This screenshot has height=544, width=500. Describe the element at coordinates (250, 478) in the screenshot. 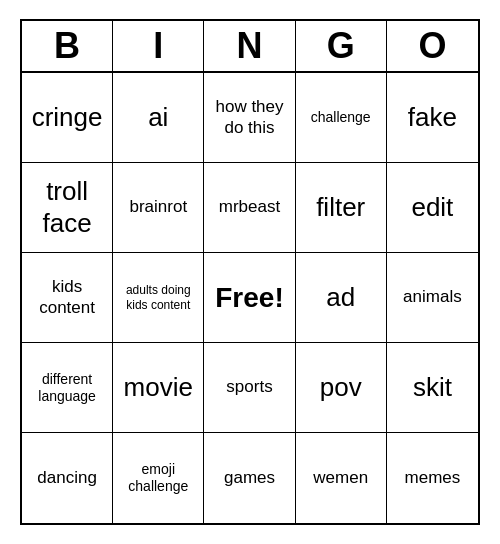

I see `bingo-cell: games` at that location.